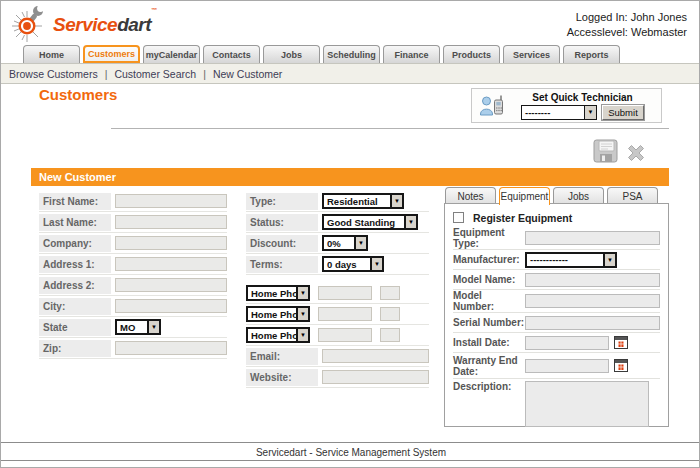 The width and height of the screenshot is (700, 468). Describe the element at coordinates (75, 202) in the screenshot. I see `first-name-label: First Name:` at that location.